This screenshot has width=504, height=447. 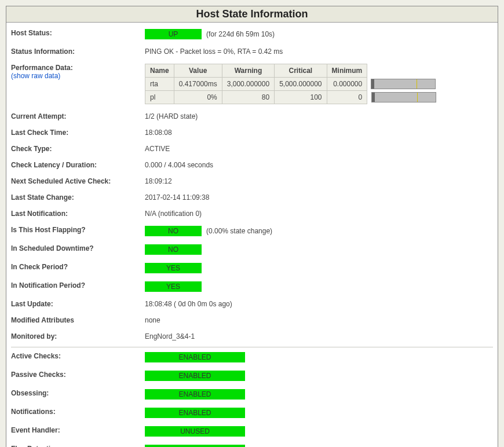 I want to click on row-monitored: Monitored by: EngNord_3&4-1, so click(x=252, y=336).